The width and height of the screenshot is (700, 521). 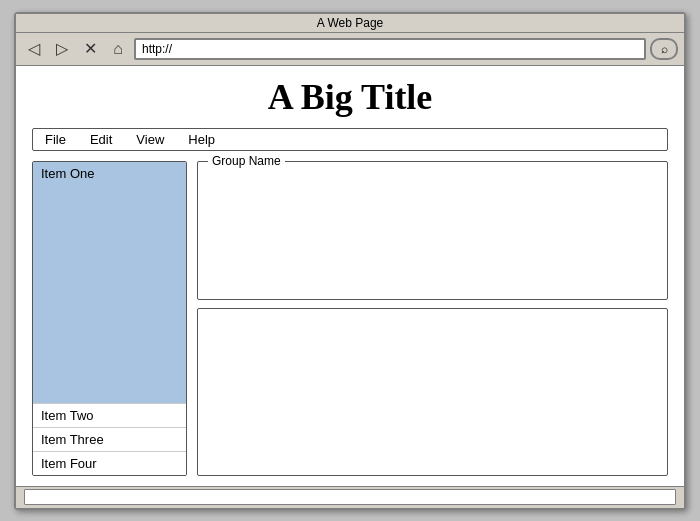 I want to click on stop-button: ✕, so click(x=90, y=49).